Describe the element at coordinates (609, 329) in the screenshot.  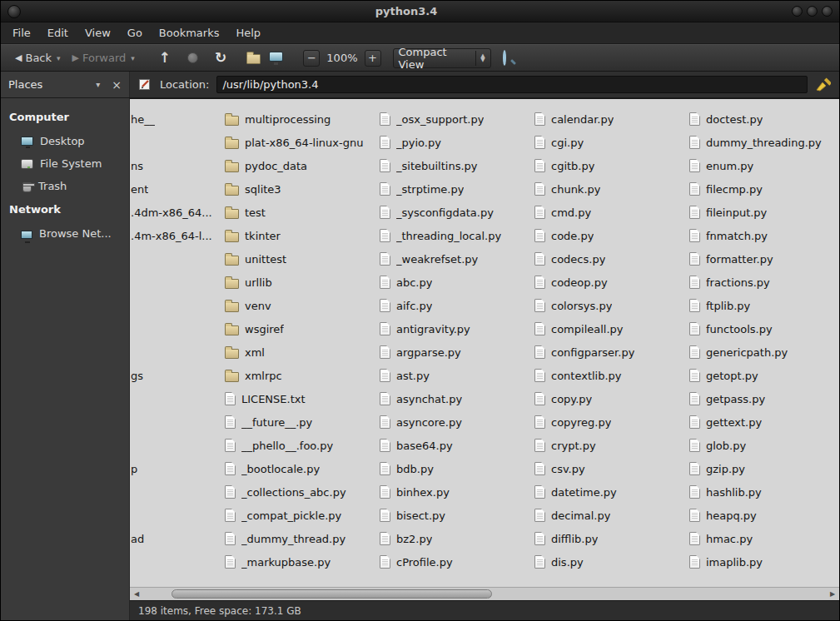
I see `file-item: compileall.py` at that location.